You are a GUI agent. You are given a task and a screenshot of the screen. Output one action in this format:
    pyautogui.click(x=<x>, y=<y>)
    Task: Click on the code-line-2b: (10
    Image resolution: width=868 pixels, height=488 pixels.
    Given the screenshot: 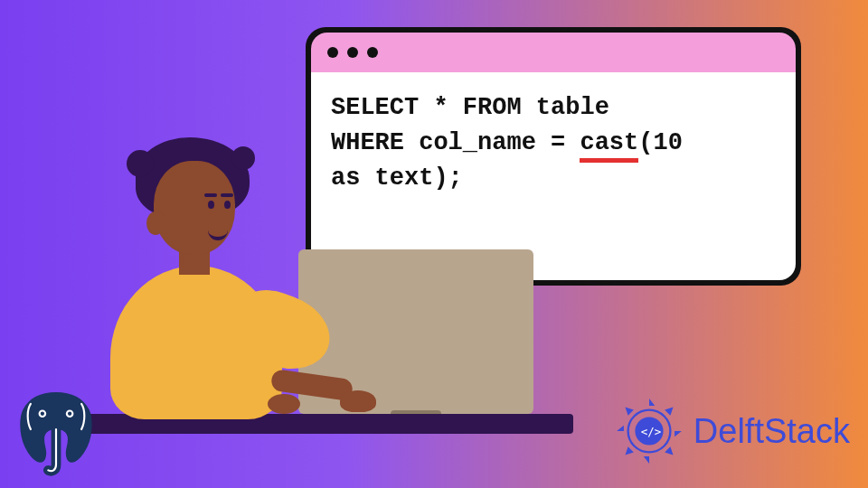 What is the action you would take?
    pyautogui.click(x=660, y=143)
    